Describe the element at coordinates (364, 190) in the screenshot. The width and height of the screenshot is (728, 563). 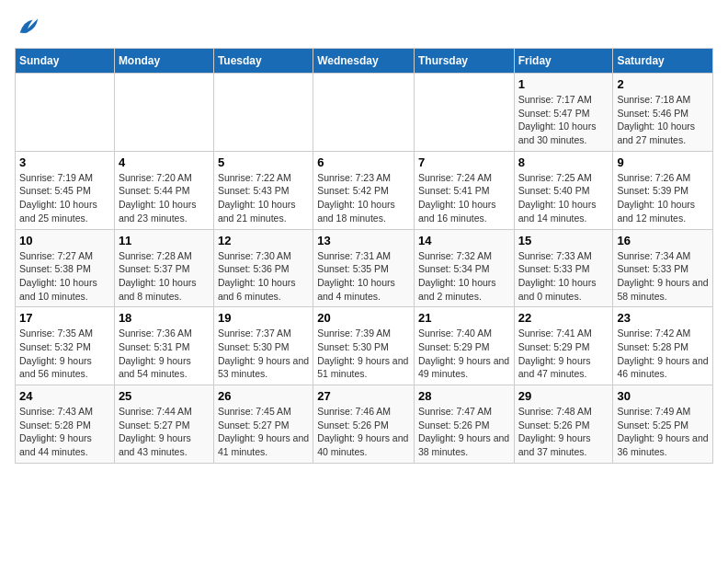
I see `calendar-week-row: 3Sunrise: 7:19 AM Sunset: 5:45 PM Daylig…` at that location.